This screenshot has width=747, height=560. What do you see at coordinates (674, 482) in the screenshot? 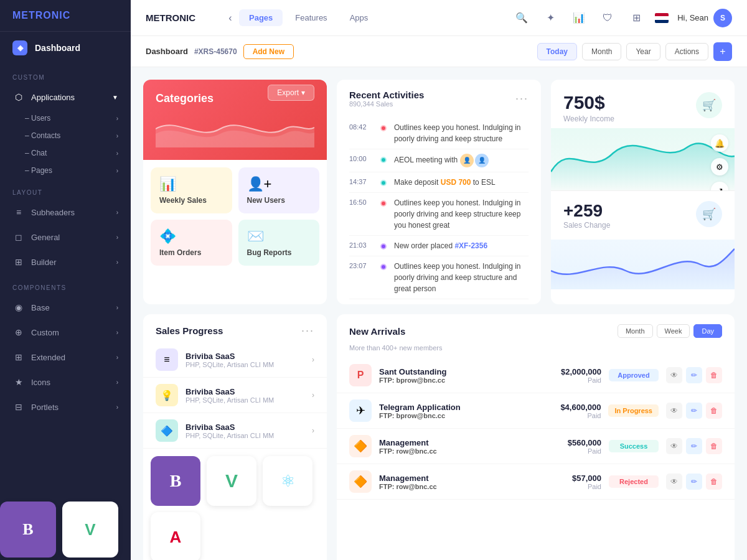
I see `action-view-4: 👁` at bounding box center [674, 482].